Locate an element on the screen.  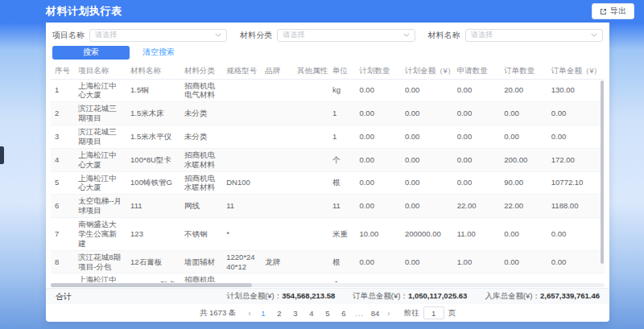
table-cell: 滨江花城三期项目 is located at coordinates (100, 137).